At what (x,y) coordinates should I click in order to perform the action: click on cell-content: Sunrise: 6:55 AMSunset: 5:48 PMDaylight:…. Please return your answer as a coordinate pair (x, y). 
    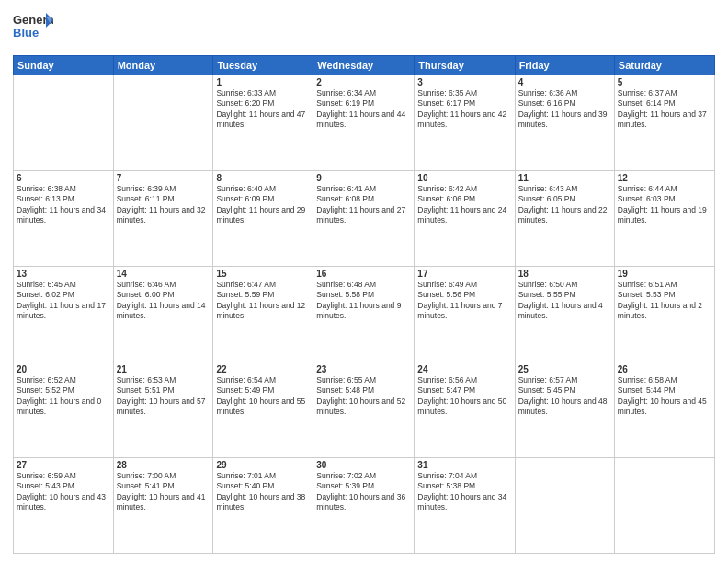
    Looking at the image, I should click on (364, 396).